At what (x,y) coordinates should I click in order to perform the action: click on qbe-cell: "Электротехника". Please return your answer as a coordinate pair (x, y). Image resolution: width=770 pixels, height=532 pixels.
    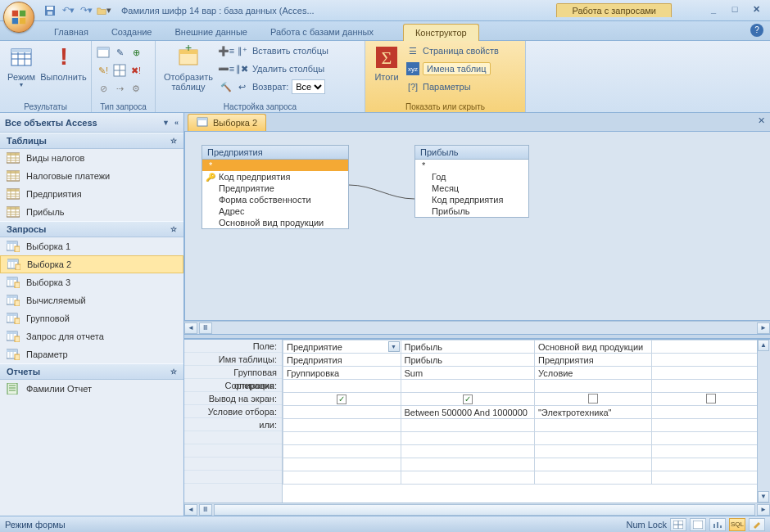
    Looking at the image, I should click on (593, 413).